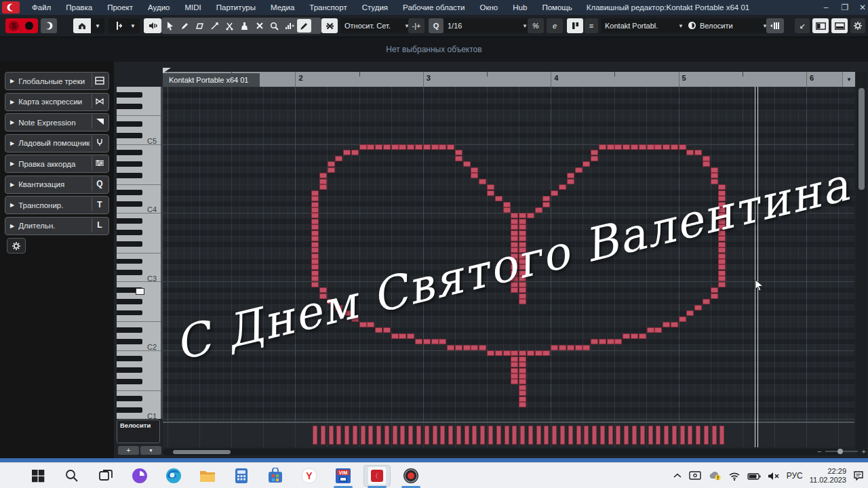 Image resolution: width=868 pixels, height=488 pixels. What do you see at coordinates (289, 26) in the screenshot?
I see `line-tool` at bounding box center [289, 26].